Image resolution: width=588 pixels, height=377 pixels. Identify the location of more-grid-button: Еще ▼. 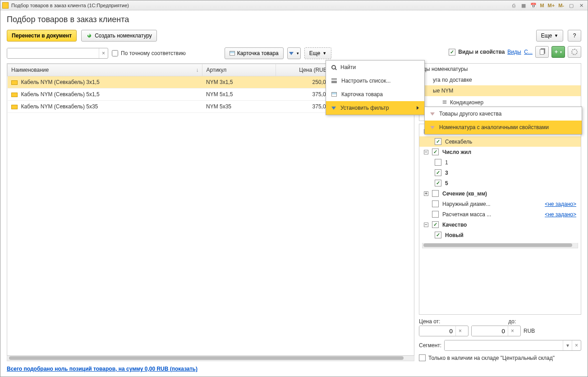
(318, 53).